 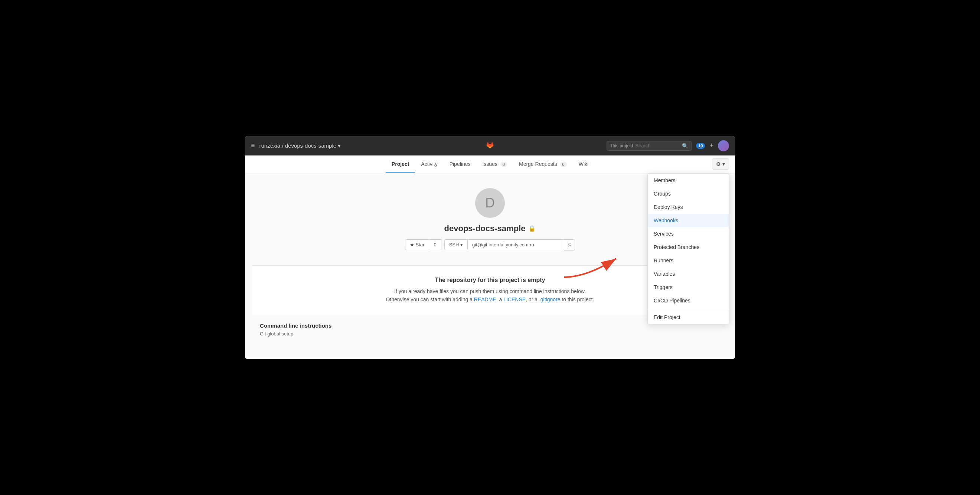 What do you see at coordinates (688, 287) in the screenshot?
I see `dropdown-item-triggers: Triggers` at bounding box center [688, 287].